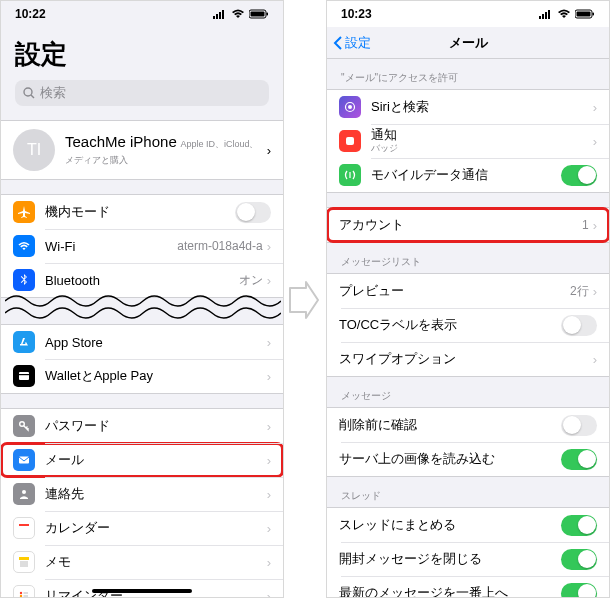 This screenshot has width=610, height=598. What do you see at coordinates (350, 141) in the screenshot?
I see `notification-icon` at bounding box center [350, 141].